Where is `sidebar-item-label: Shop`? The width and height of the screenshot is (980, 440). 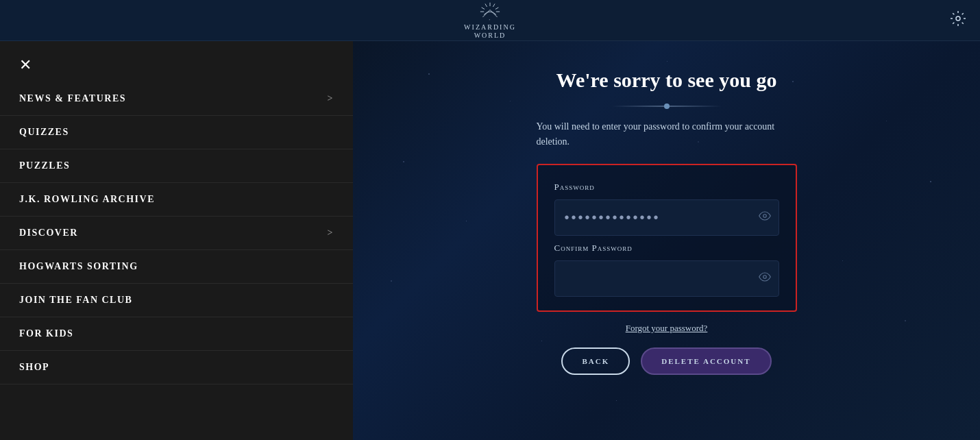
sidebar-item-label: Shop is located at coordinates (34, 367).